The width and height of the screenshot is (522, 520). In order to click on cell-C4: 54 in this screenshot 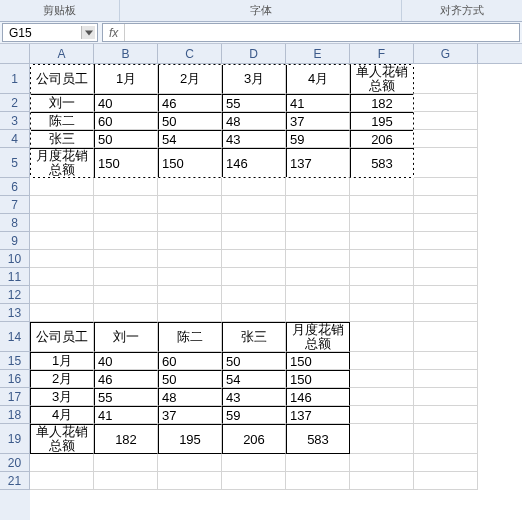, I will do `click(190, 139)`.